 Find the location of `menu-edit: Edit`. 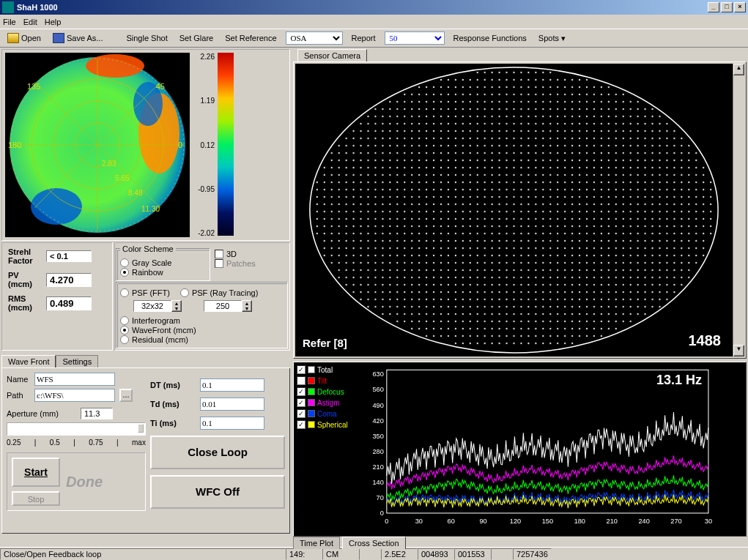

menu-edit: Edit is located at coordinates (31, 22).